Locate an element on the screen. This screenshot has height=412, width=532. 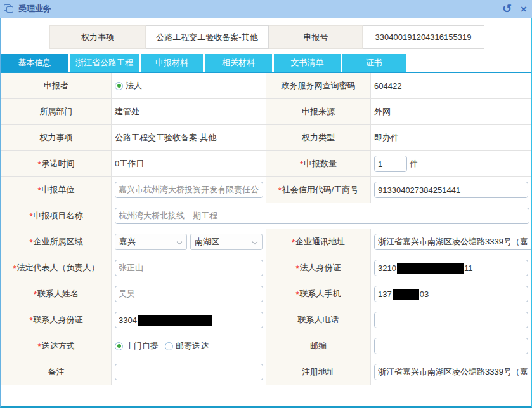
declare-unit-cell is located at coordinates (189, 190).